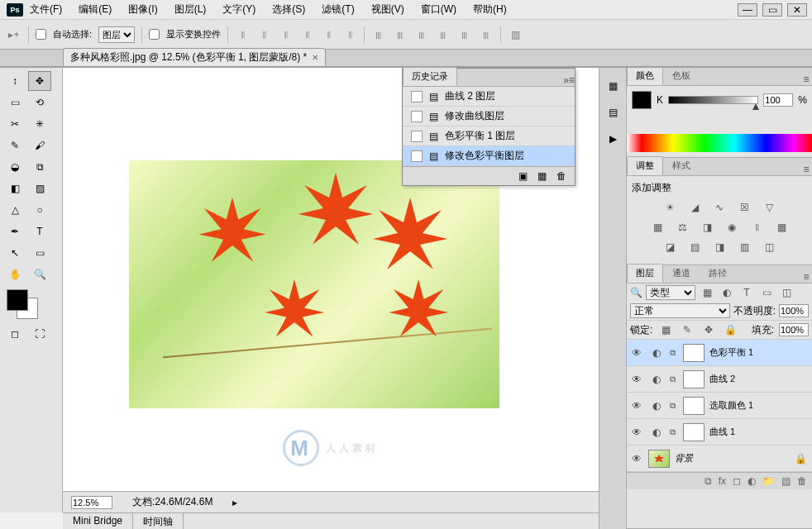 This screenshot has height=529, width=812. What do you see at coordinates (682, 227) in the screenshot?
I see `balance-icon: ⚖` at bounding box center [682, 227].